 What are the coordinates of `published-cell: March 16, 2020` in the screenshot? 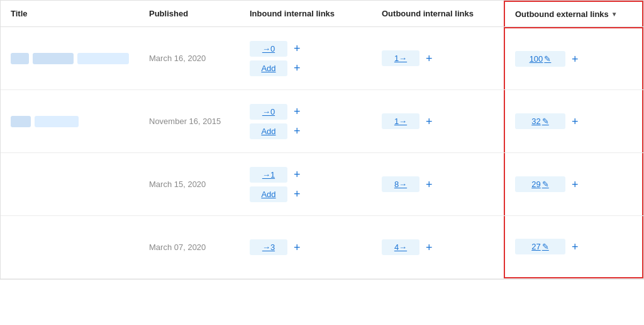 It's located at (189, 58).